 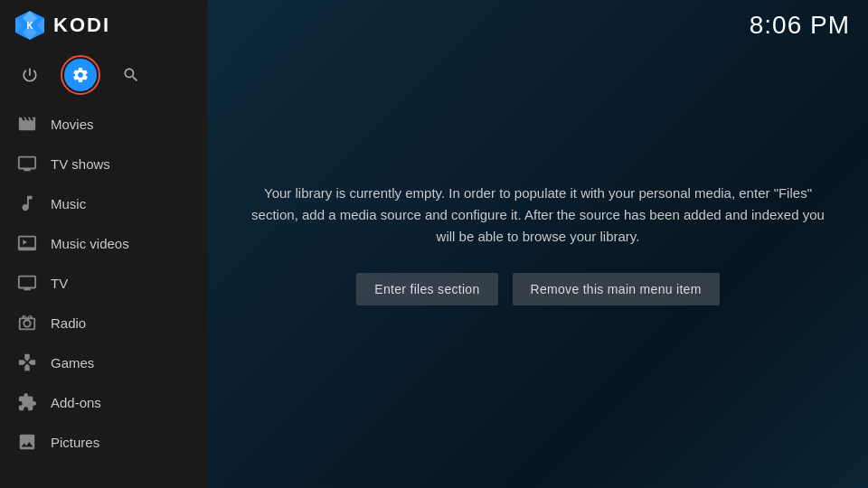 I want to click on power-icon, so click(x=30, y=75).